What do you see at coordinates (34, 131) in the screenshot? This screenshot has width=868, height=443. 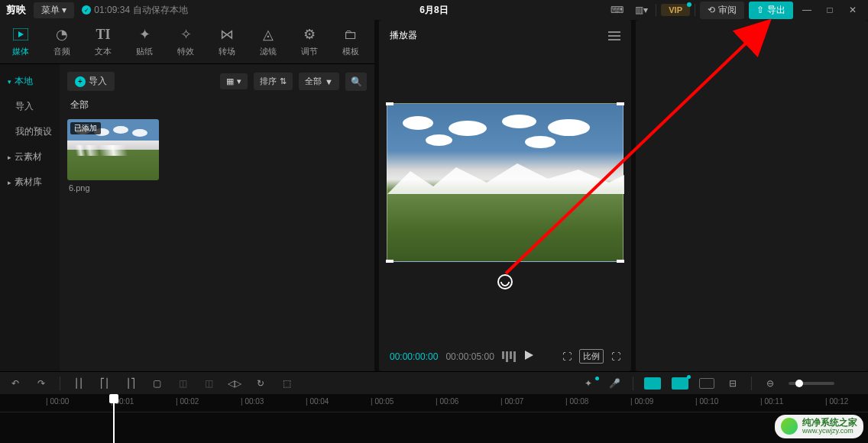 I see `nav-label: 我的预设` at bounding box center [34, 131].